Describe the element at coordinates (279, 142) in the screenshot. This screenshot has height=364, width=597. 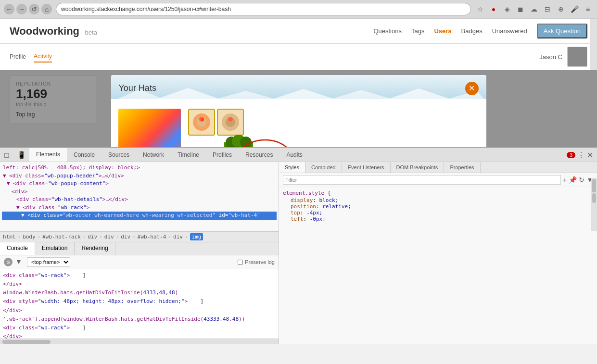
I see `annotation-arrow: 1` at that location.